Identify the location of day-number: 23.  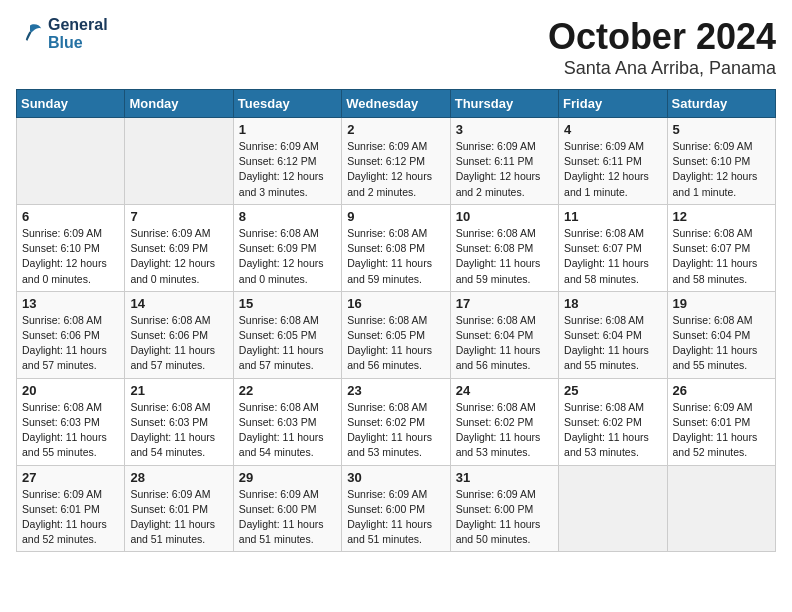
(396, 390).